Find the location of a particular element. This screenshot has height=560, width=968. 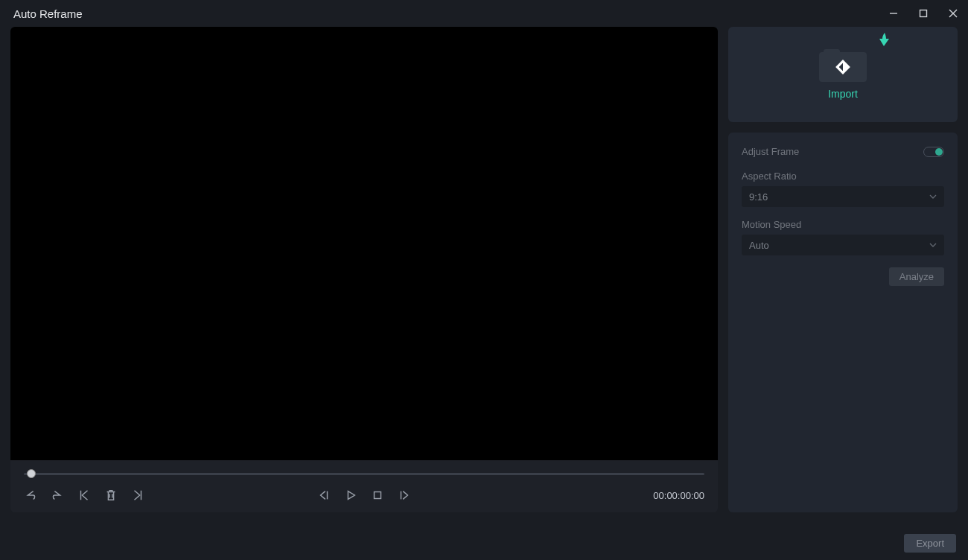

stop-icon is located at coordinates (378, 495).